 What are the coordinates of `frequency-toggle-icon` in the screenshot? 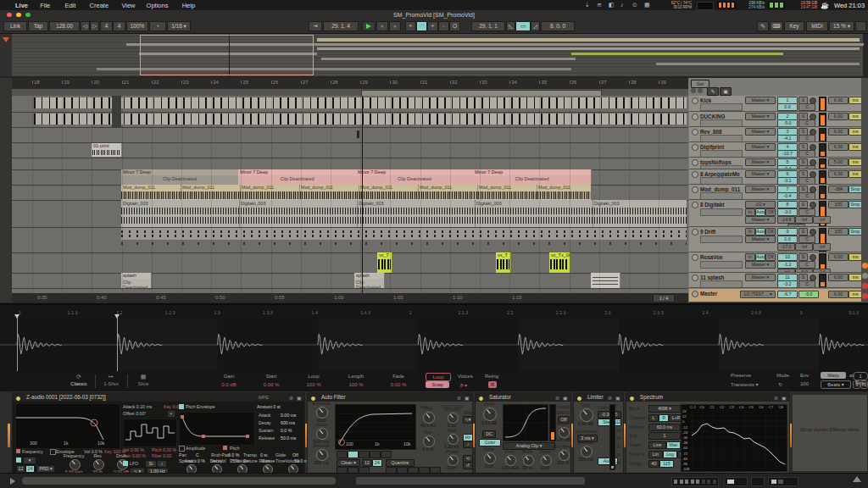 It's located at (19, 451).